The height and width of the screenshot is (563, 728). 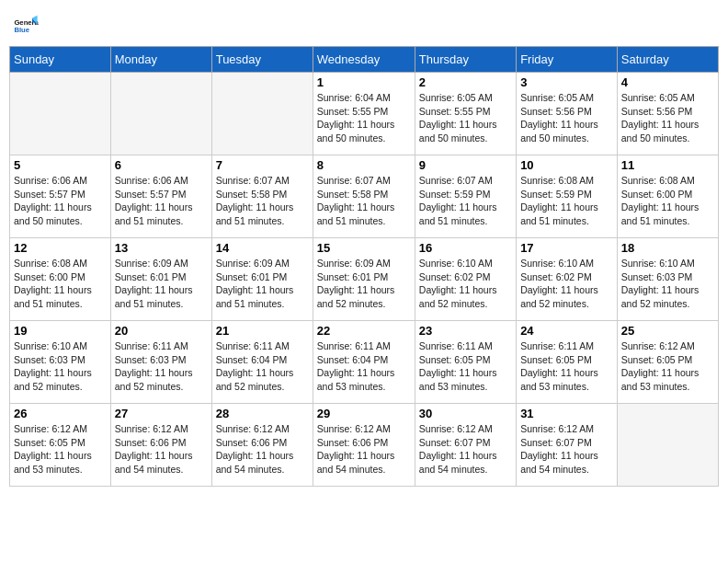 I want to click on calendar-cell: 2Sunrise: 6:05 AM Sunset: 5:55 PM Daylig…, so click(x=465, y=114).